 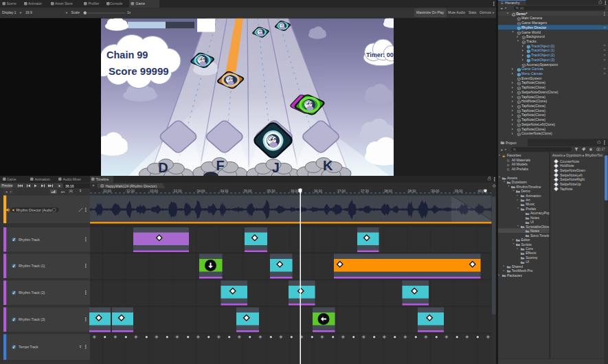 What do you see at coordinates (139, 71) in the screenshot?
I see `svg-text: Score 99999` at bounding box center [139, 71].